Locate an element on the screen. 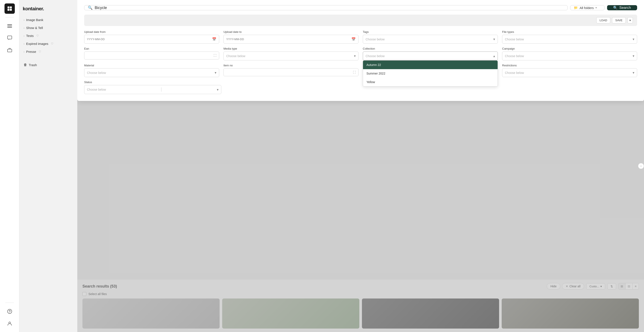 The height and width of the screenshot is (332, 644). item-no-group: Item no ⛶ is located at coordinates (291, 71).